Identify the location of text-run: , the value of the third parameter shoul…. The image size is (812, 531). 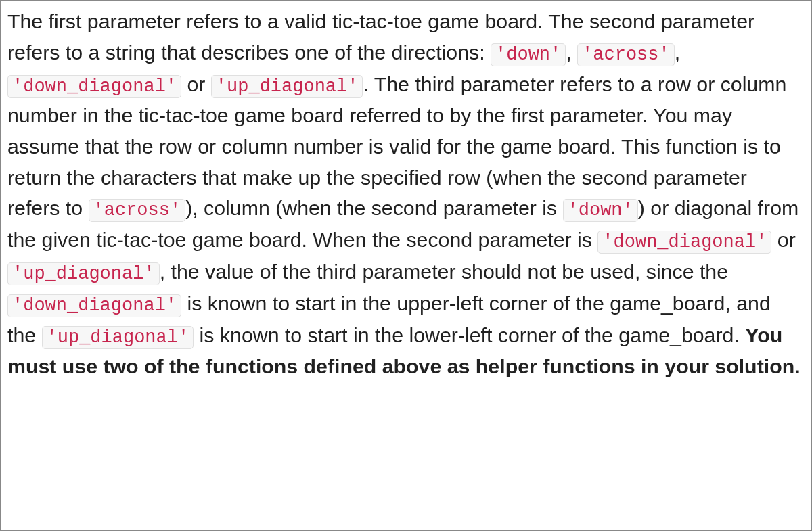
(444, 272).